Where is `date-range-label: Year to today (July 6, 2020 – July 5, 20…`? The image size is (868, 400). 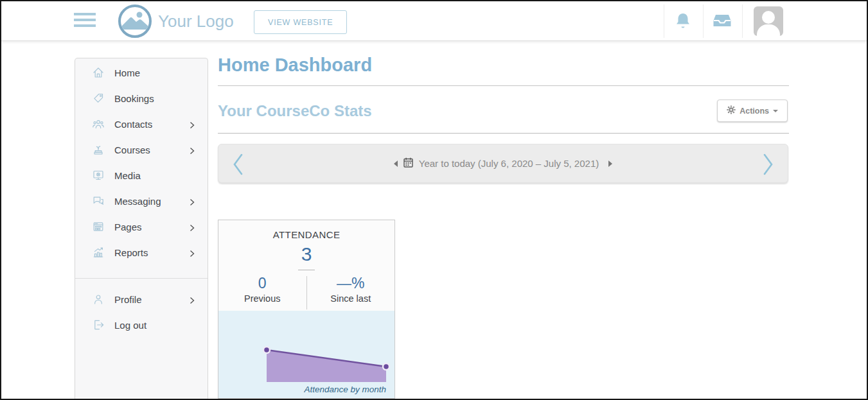 date-range-label: Year to today (July 6, 2020 – July 5, 20… is located at coordinates (509, 163).